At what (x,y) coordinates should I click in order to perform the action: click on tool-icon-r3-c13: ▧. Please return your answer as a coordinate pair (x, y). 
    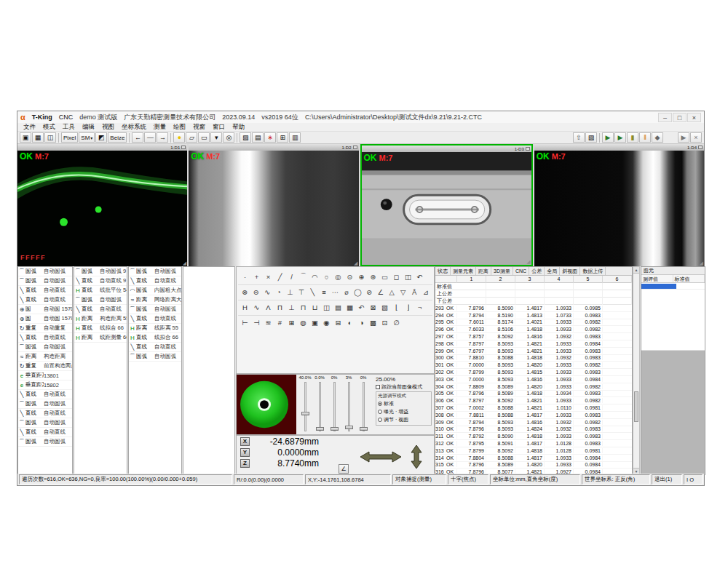
    Looking at the image, I should click on (384, 307).